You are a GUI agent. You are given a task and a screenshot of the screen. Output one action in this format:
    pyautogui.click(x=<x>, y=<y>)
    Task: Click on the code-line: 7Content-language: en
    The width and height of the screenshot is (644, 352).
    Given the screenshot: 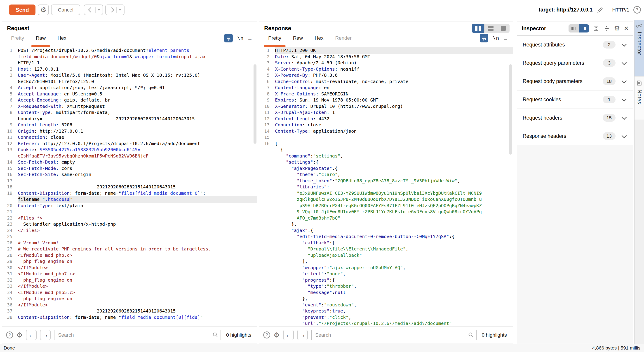 What is the action you would take?
    pyautogui.click(x=386, y=88)
    